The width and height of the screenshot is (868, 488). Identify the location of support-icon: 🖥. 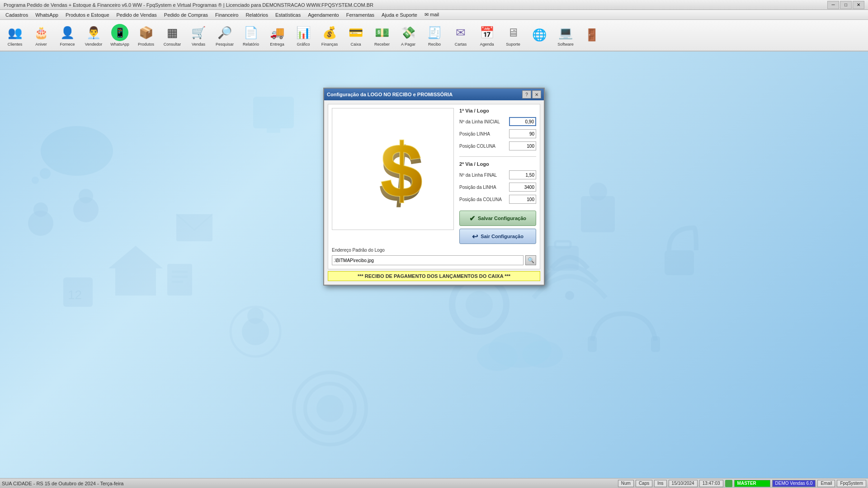
(513, 33).